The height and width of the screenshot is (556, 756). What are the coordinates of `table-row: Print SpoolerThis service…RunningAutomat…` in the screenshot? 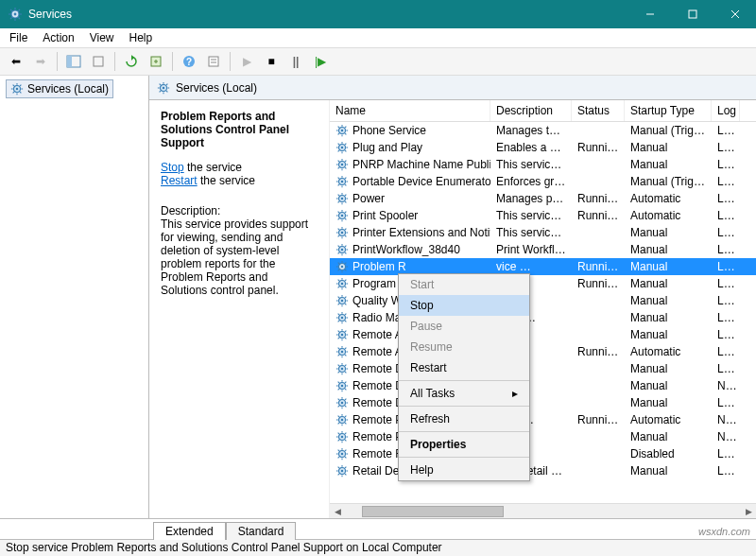 It's located at (542, 216).